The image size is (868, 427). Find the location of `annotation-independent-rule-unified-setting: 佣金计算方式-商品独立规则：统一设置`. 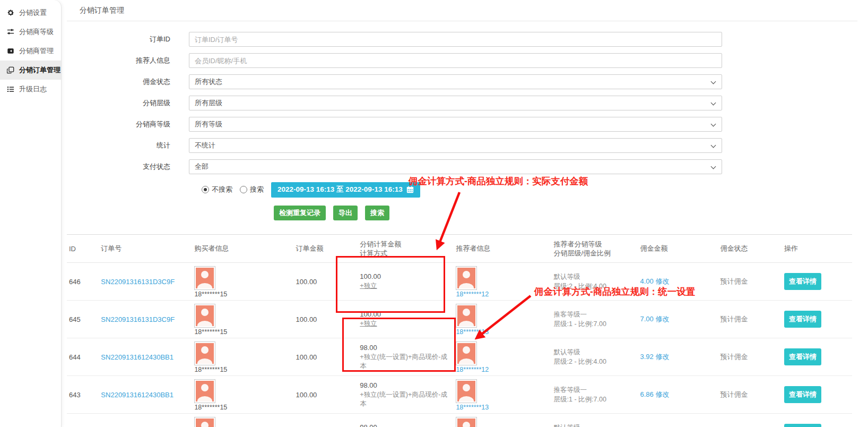

annotation-independent-rule-unified-setting: 佣金计算方式-商品独立规则：统一设置 is located at coordinates (614, 292).